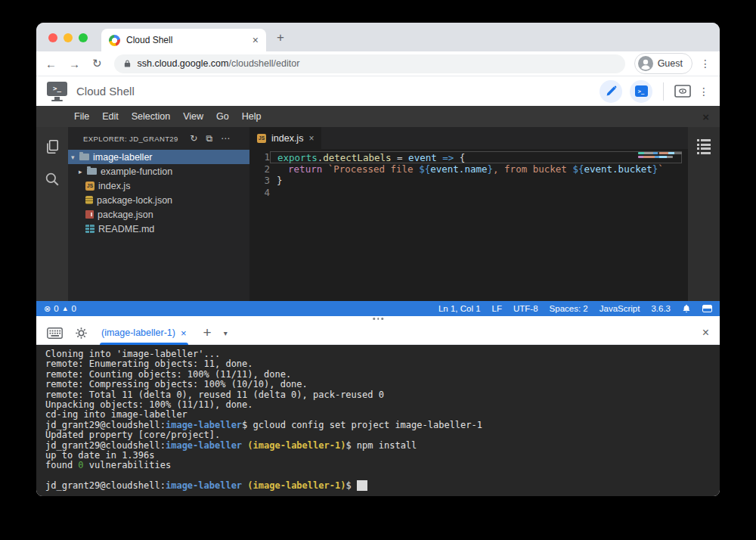 The height and width of the screenshot is (540, 756). Describe the element at coordinates (219, 64) in the screenshot. I see `url-text: ssh.cloud.google.com/cloudshell/editor` at that location.